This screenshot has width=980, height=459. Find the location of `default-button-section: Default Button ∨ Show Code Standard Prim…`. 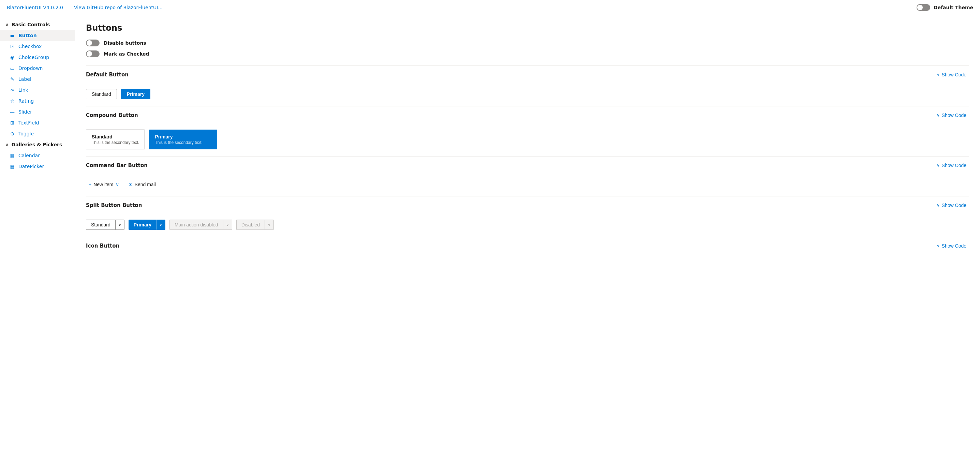

default-button-section: Default Button ∨ Show Code Standard Prim… is located at coordinates (527, 82).